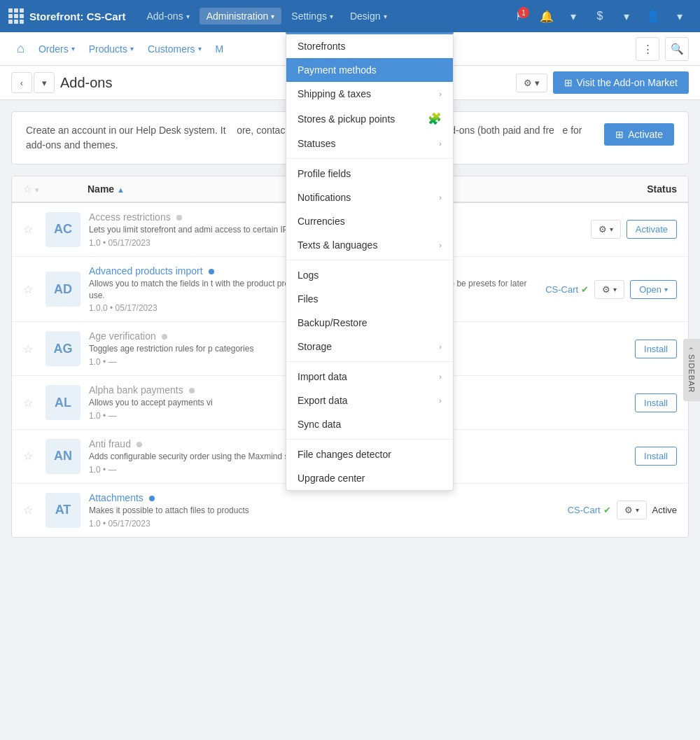 The image size is (700, 740). What do you see at coordinates (653, 16) in the screenshot?
I see `user-icon-btn: 👤` at bounding box center [653, 16].